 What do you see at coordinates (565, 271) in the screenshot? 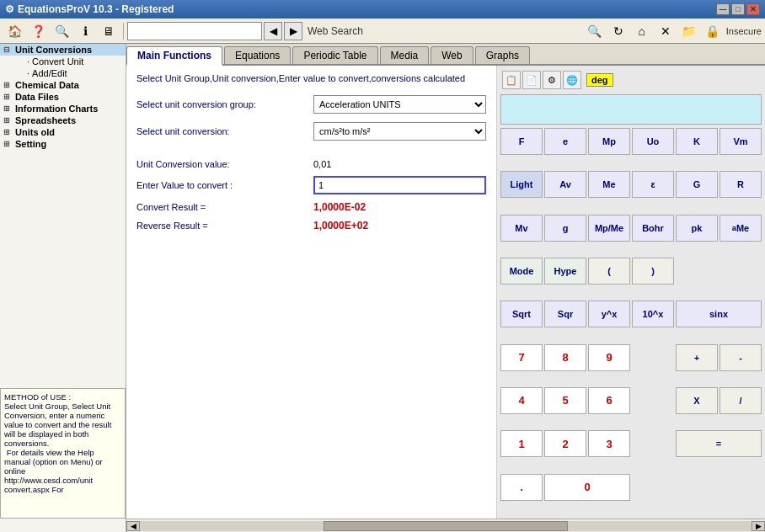
I see `calc-btn-Hype: Hype` at bounding box center [565, 271].